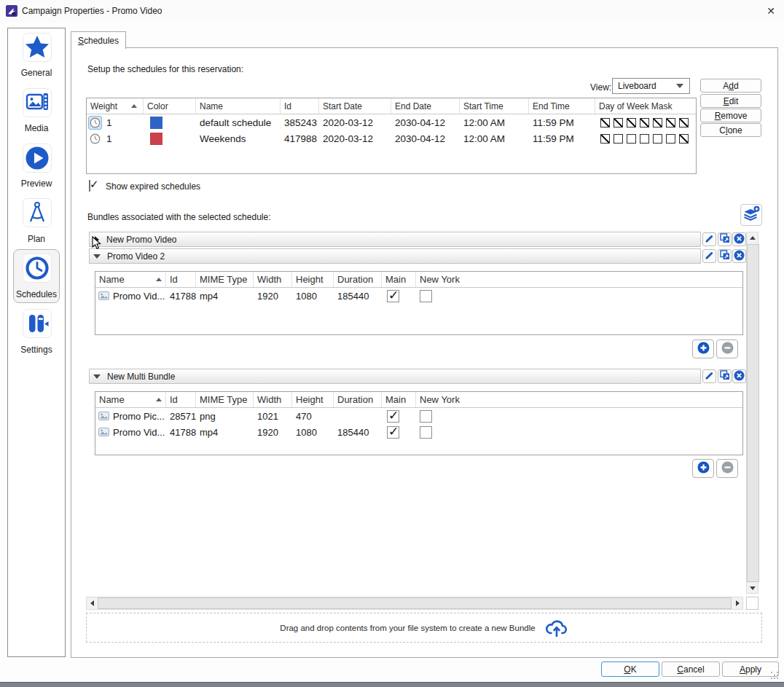 The image size is (784, 687). I want to click on minus-circle-icon, so click(727, 349).